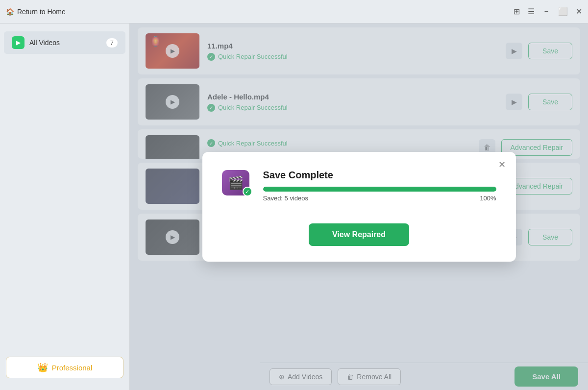 This screenshot has height=390, width=588. What do you see at coordinates (546, 12) in the screenshot?
I see `minimize-icon: －` at bounding box center [546, 12].